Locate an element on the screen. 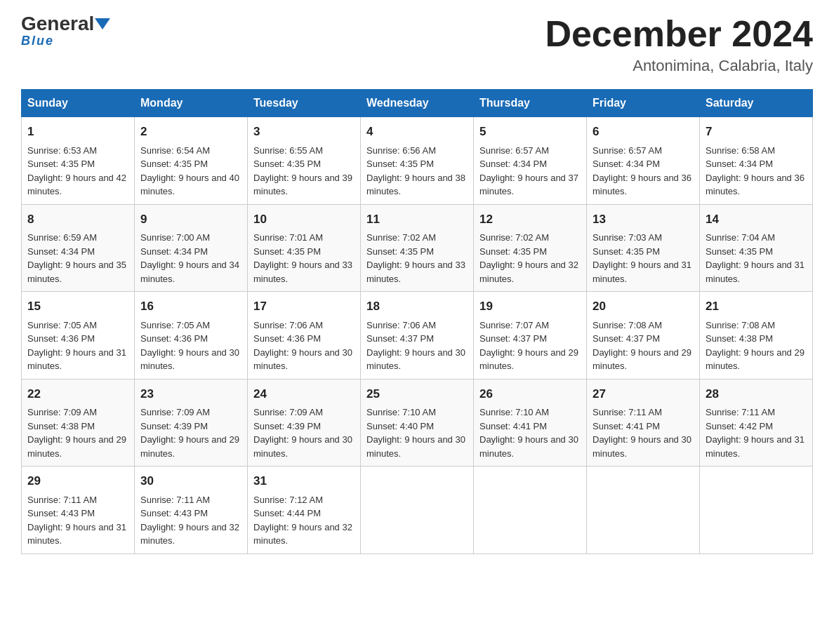 Image resolution: width=834 pixels, height=644 pixels. day-info: Sunrise: 6:53 AMSunset: 4:35 PMDaylight:… is located at coordinates (77, 171).